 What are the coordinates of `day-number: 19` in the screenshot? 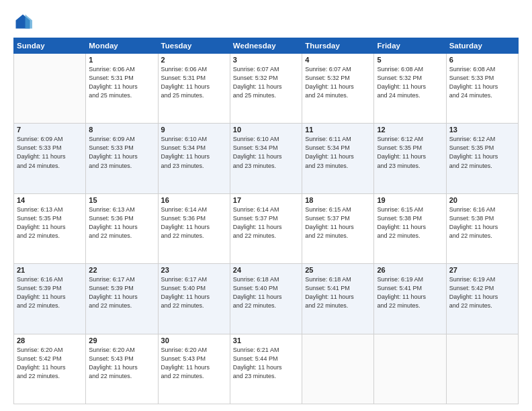 It's located at (410, 200).